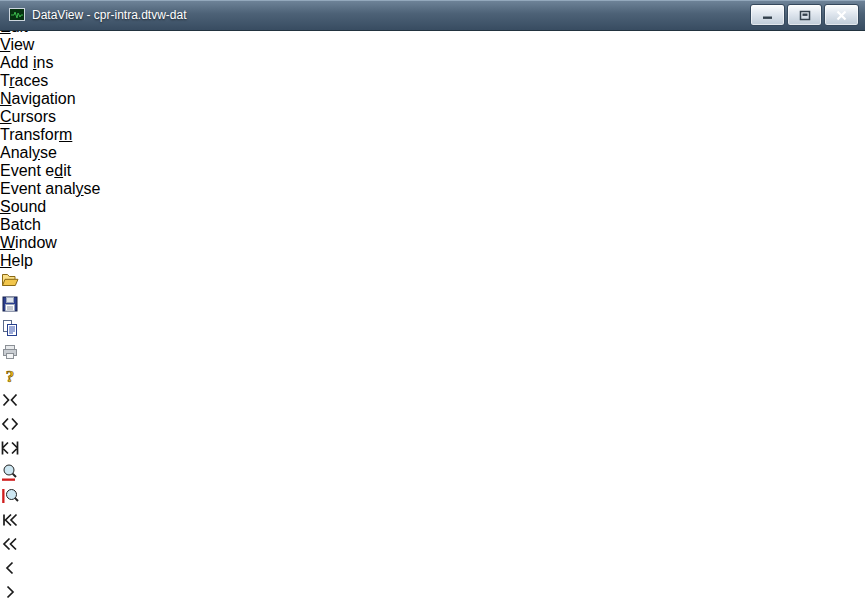 This screenshot has width=865, height=607. Describe the element at coordinates (432, 189) in the screenshot. I see `menu-item-event-analyse: Event analyse` at that location.